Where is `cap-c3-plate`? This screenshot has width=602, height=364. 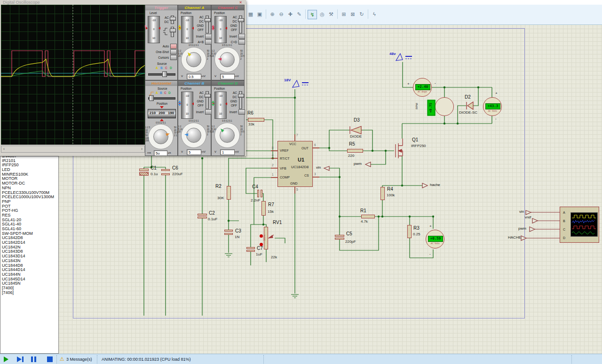
cap-c3-plate is located at coordinates (229, 231).